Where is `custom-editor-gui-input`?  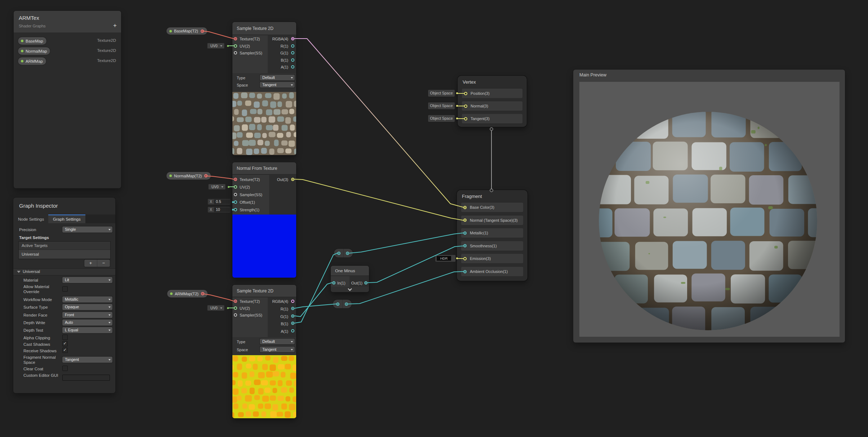 custom-editor-gui-input is located at coordinates (86, 378).